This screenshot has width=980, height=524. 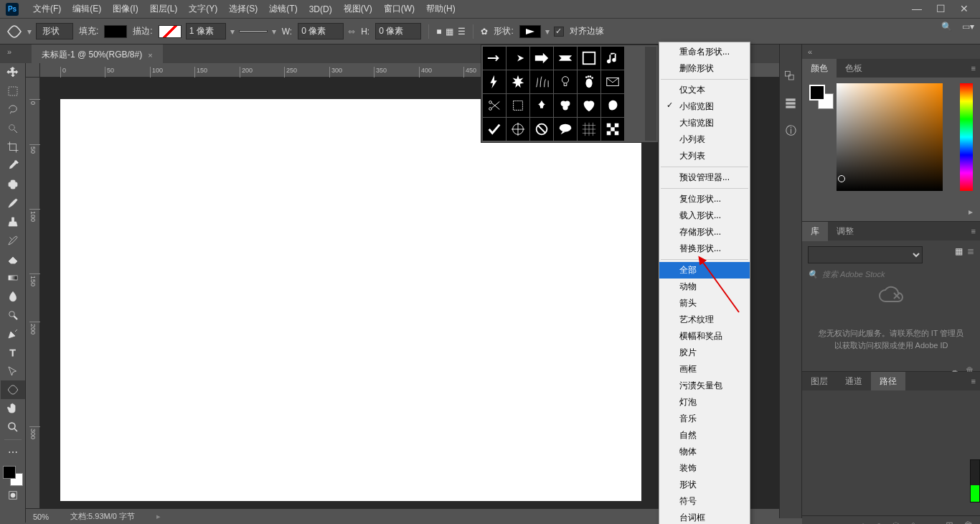 What do you see at coordinates (449, 32) in the screenshot?
I see `path-align-icon: ▦` at bounding box center [449, 32].